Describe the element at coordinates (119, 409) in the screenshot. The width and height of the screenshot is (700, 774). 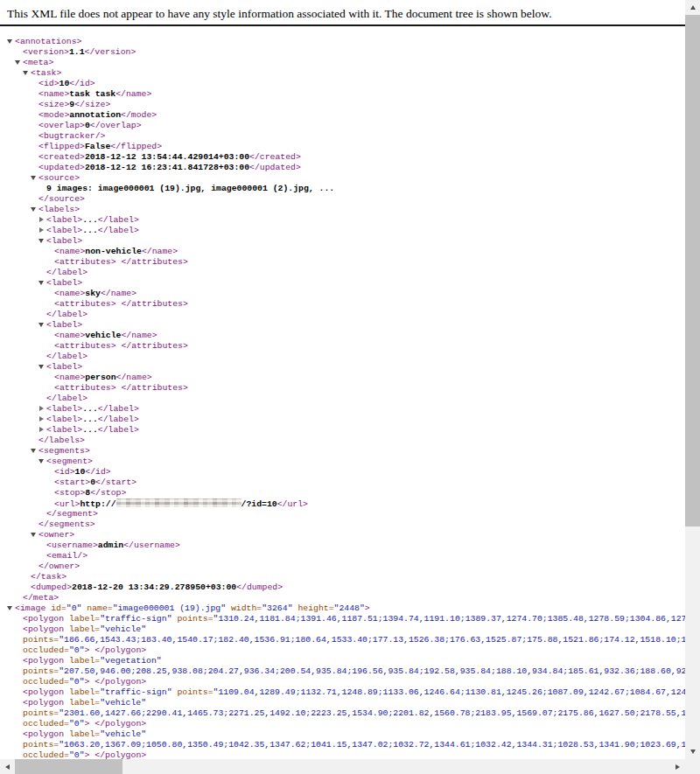
I see `xml-tag-token: </label>` at that location.